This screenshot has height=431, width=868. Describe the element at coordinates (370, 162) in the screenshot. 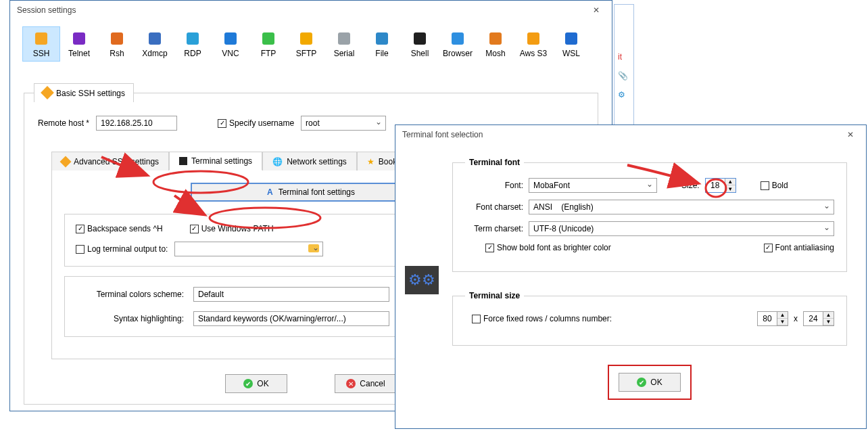

I see `star-icon: ★` at that location.